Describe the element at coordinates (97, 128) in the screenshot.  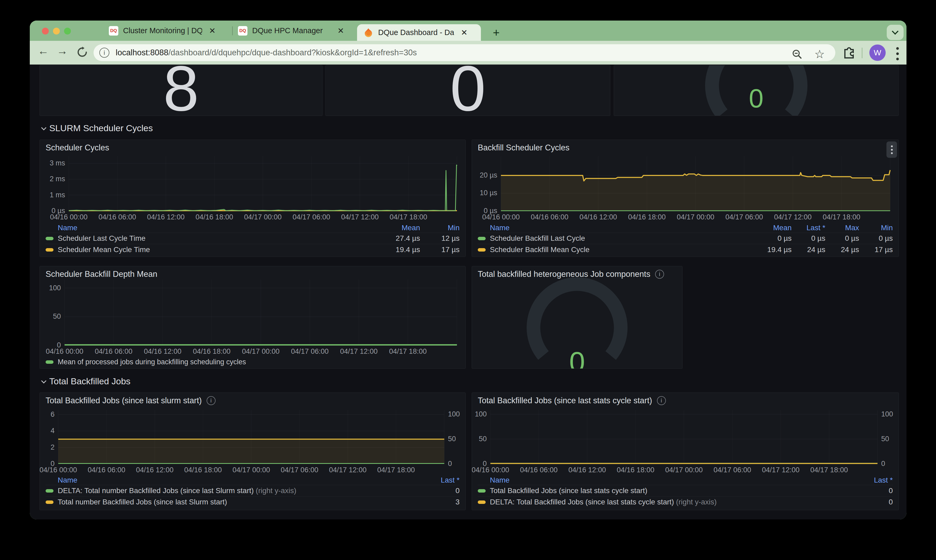
I see `section-slurm-scheduler-cycles: SLURM Scheduler Cycles` at that location.